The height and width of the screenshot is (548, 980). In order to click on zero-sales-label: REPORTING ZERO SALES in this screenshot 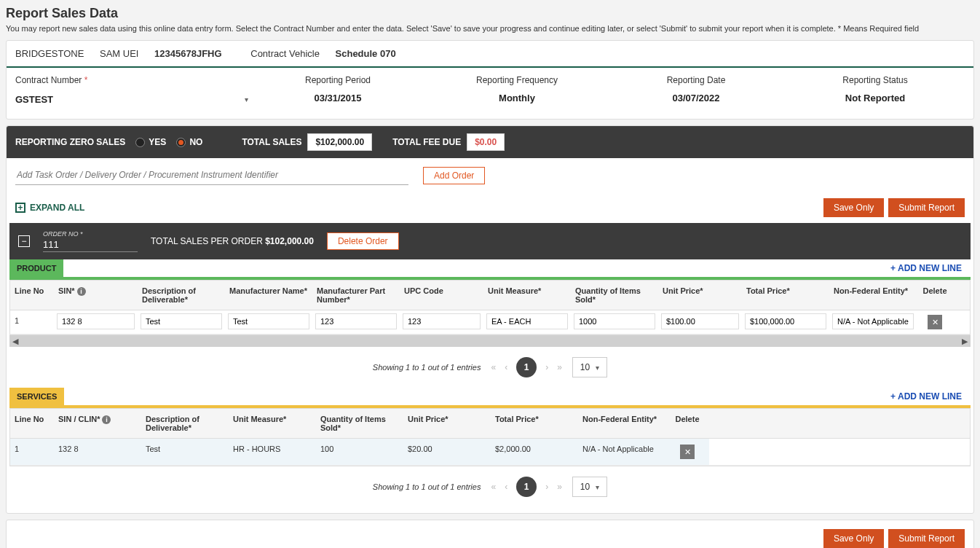, I will do `click(70, 142)`.